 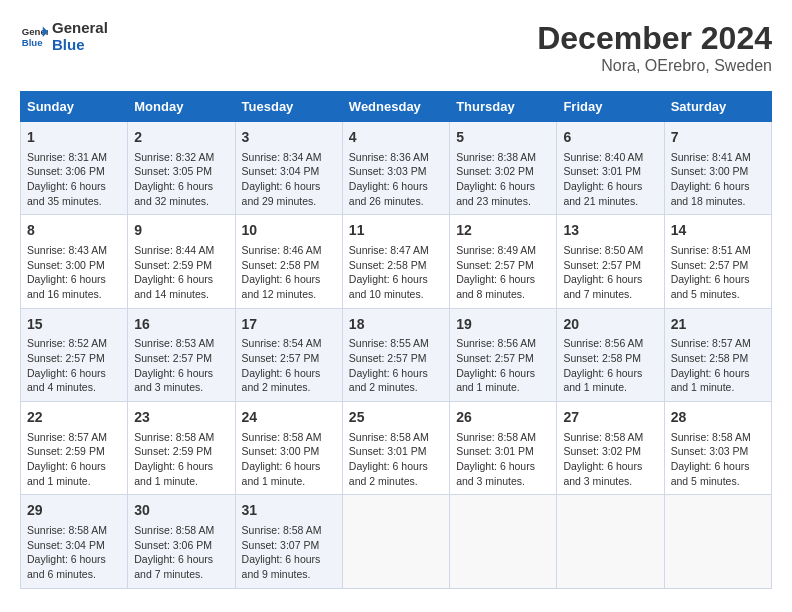 I want to click on day-info-line: and 21 minutes., so click(x=610, y=202).